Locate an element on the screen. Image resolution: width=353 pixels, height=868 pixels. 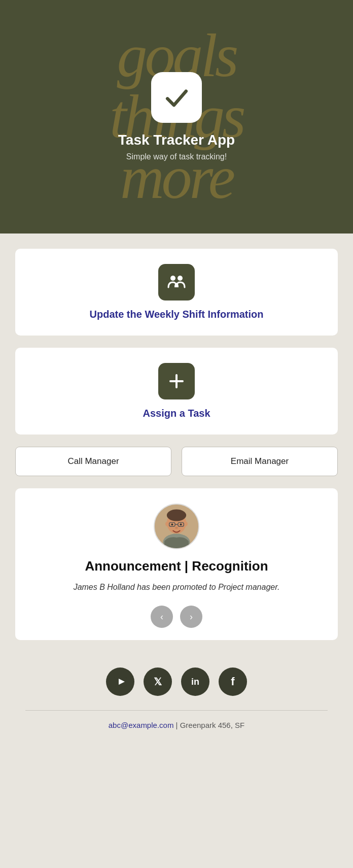
next-arrow-icon: › is located at coordinates (191, 617).